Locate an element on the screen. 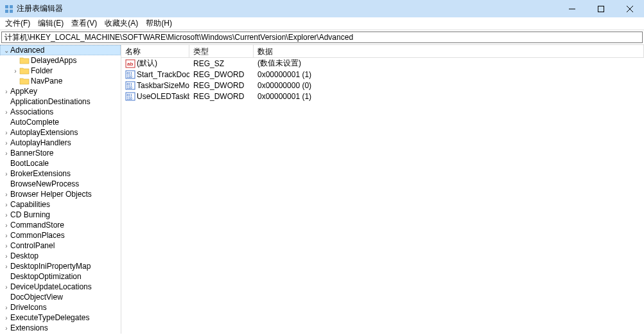 Image resolution: width=644 pixels, height=335 pixels. tree-item: ›DriveIcons is located at coordinates (60, 307).